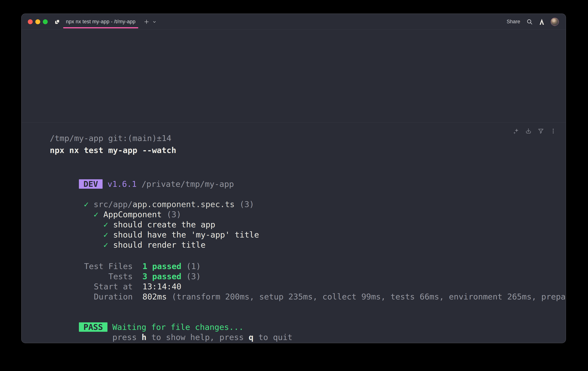 Image resolution: width=588 pixels, height=371 pixels. What do you see at coordinates (541, 131) in the screenshot?
I see `filter-icon` at bounding box center [541, 131].